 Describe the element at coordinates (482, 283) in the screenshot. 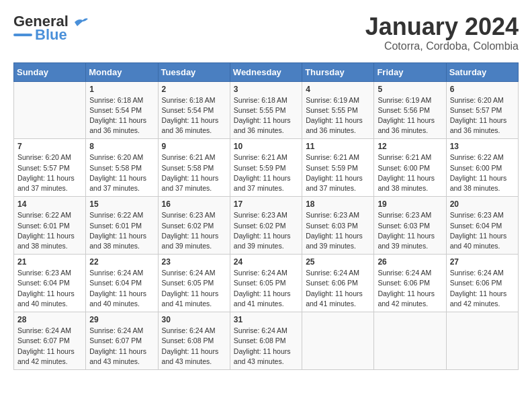

I see `calendar-cell: 27Sunrise: 6:24 AMSunset: 6:06 PMDayligh…` at that location.